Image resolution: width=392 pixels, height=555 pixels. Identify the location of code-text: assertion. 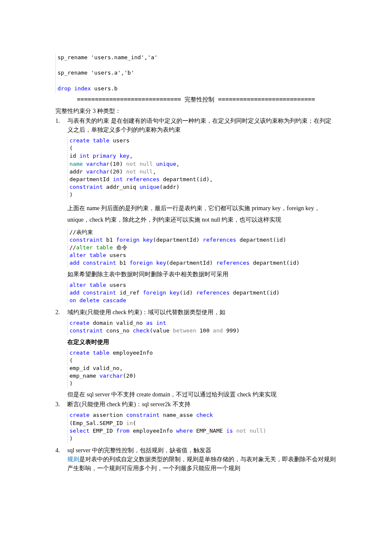
(108, 415).